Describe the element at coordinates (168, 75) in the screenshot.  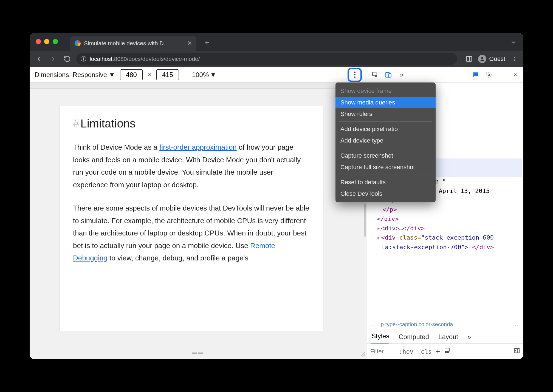
I see `height-input` at that location.